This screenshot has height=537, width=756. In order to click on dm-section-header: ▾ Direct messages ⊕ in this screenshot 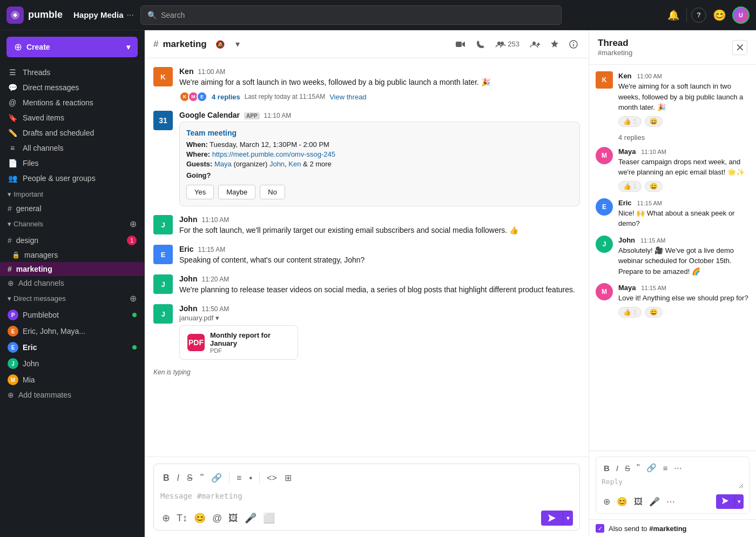, I will do `click(72, 298)`.